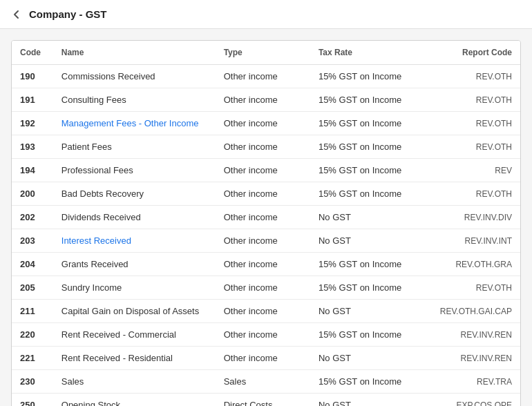 The width and height of the screenshot is (532, 406). Describe the element at coordinates (32, 194) in the screenshot. I see `cell-code: 200` at that location.